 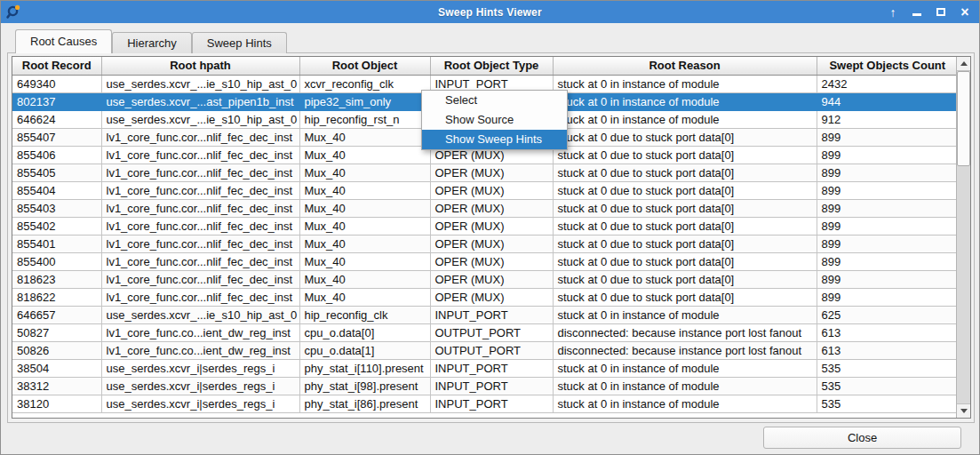 I want to click on column-header-root-reason: Root Reason, so click(x=684, y=66).